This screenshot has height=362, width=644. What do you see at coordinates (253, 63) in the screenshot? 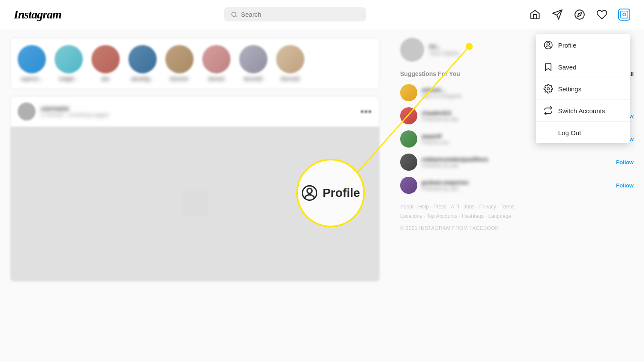
I see `story-item: blurred2` at bounding box center [253, 63].